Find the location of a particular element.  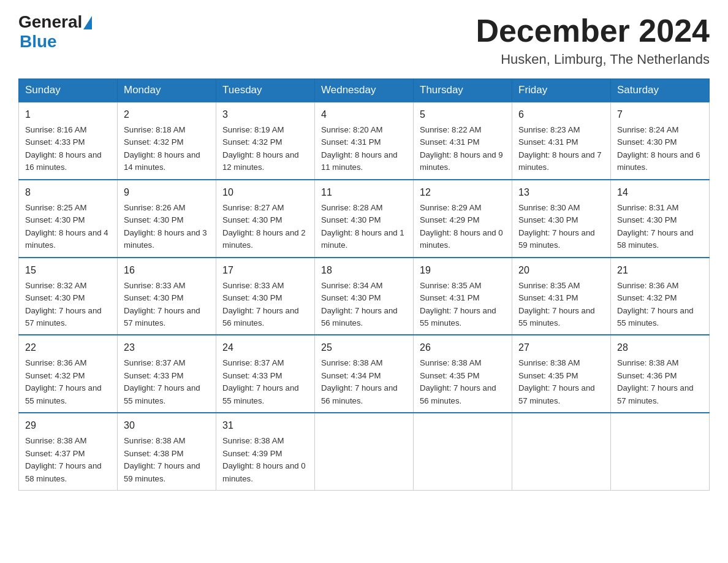

calendar-cell-w4-d3: 25 Sunrise: 8:38 AMSunset: 4:34 PMDaylig… is located at coordinates (364, 374).